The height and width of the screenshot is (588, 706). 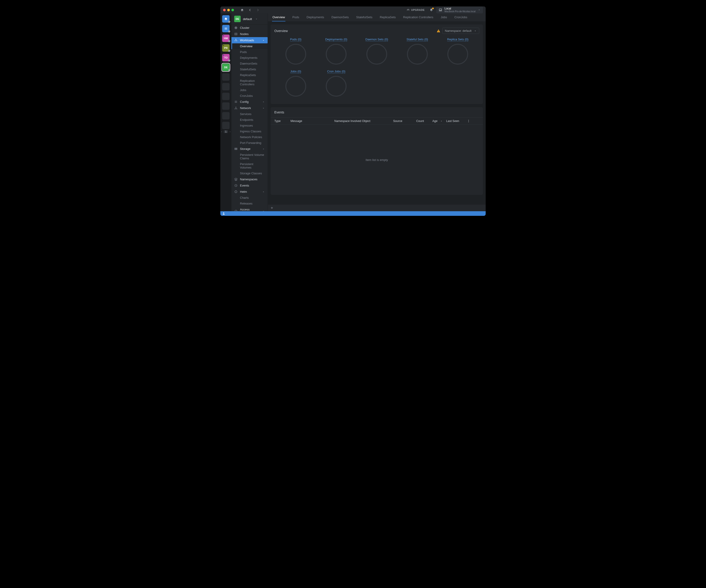 What do you see at coordinates (372, 121) in the screenshot?
I see `events-column-header: Involved Object` at bounding box center [372, 121].